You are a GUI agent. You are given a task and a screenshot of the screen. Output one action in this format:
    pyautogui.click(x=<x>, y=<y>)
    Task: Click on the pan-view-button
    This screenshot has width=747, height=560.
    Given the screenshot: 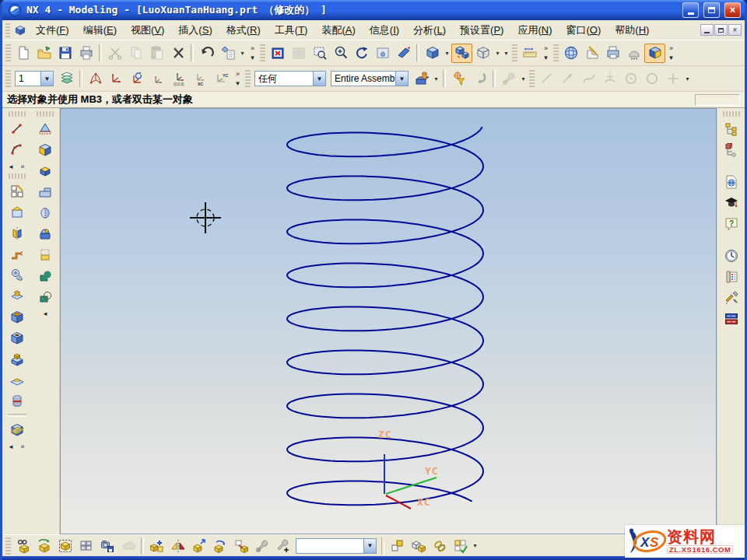 What is the action you would take?
    pyautogui.click(x=383, y=53)
    